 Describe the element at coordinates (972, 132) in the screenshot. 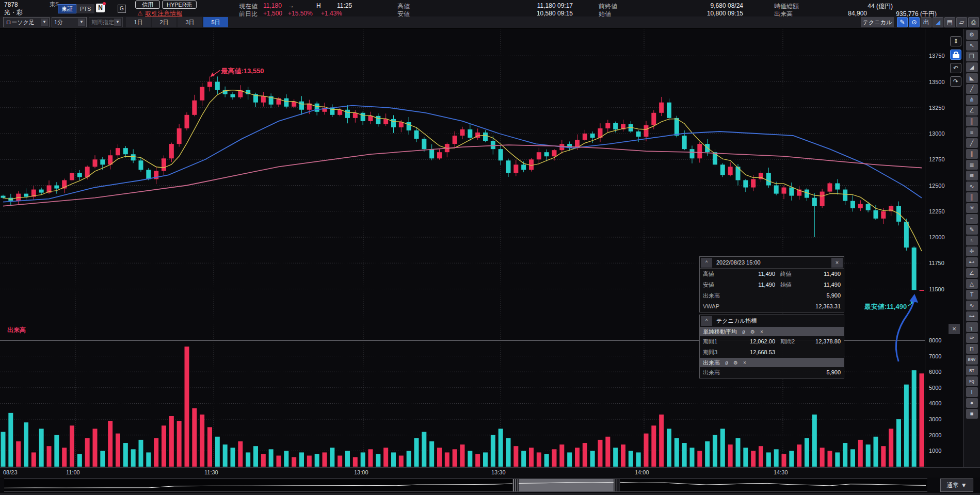

I see `rail-tool-icon-9: ≡` at that location.